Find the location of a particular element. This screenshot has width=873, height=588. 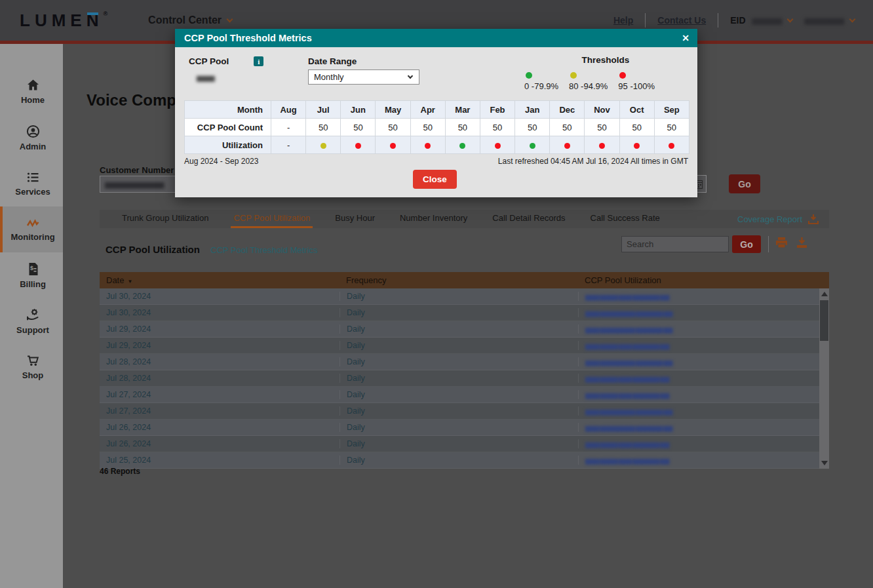

scroll-up-arrow is located at coordinates (824, 294).